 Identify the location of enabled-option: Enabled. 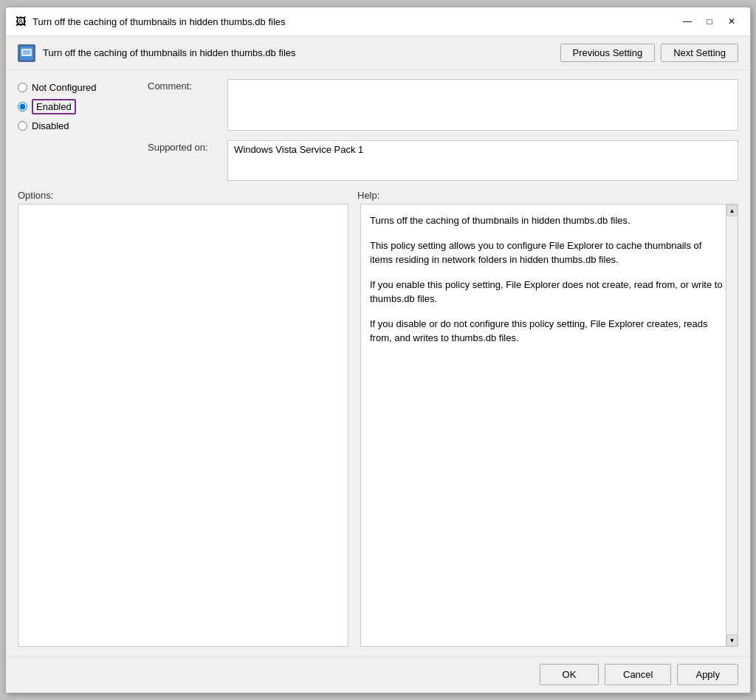
(77, 106).